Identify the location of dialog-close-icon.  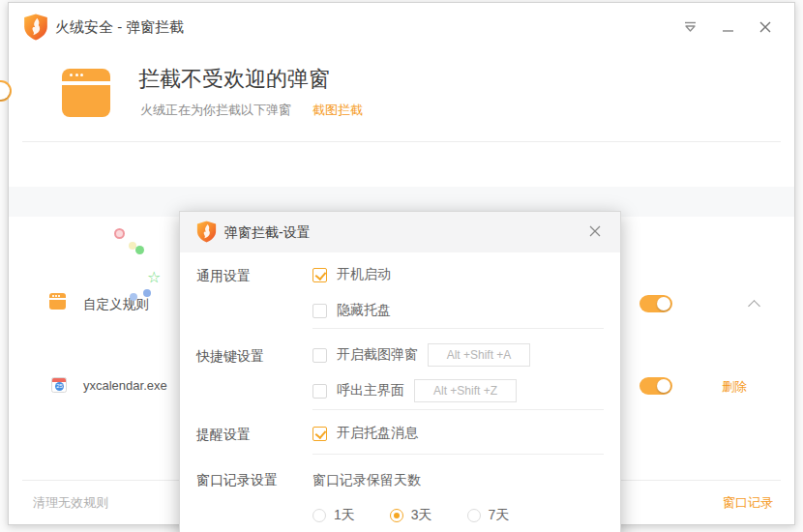
(595, 231).